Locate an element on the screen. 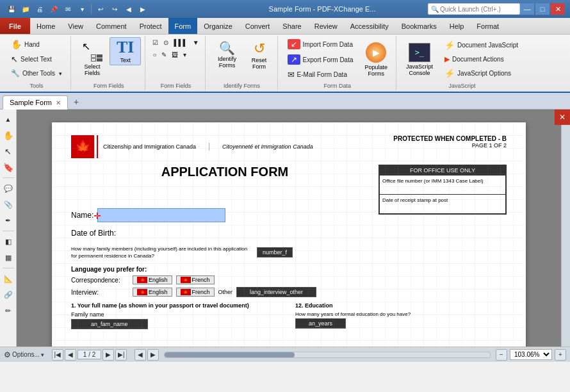  maximize-btn: □ is located at coordinates (542, 9).